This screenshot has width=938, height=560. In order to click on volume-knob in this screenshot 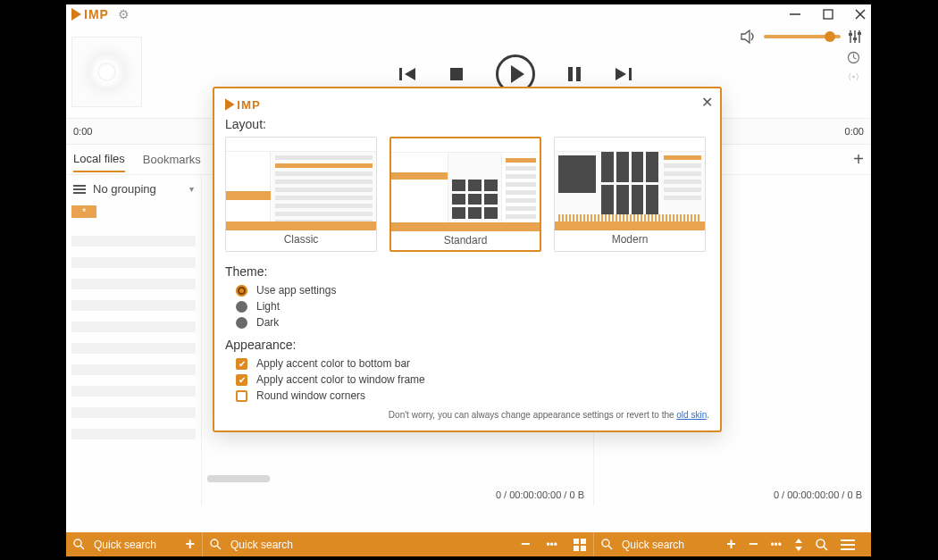, I will do `click(830, 37)`.